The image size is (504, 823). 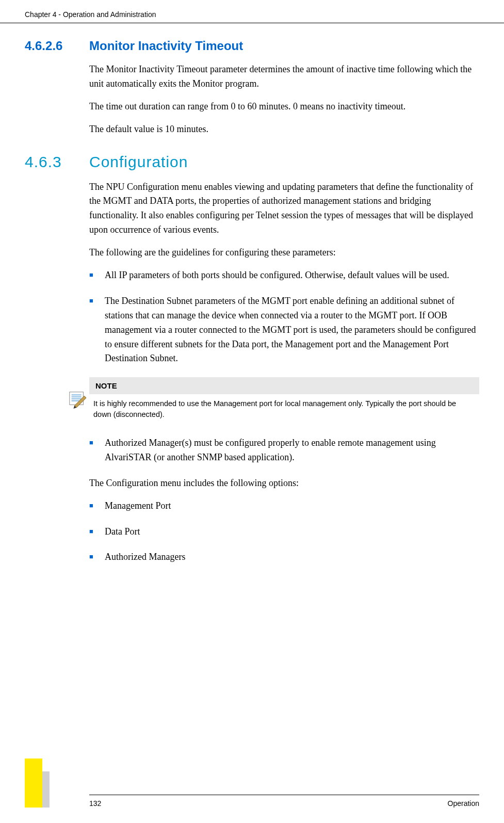 What do you see at coordinates (34, 783) in the screenshot?
I see `decorative-yellow-bar` at bounding box center [34, 783].